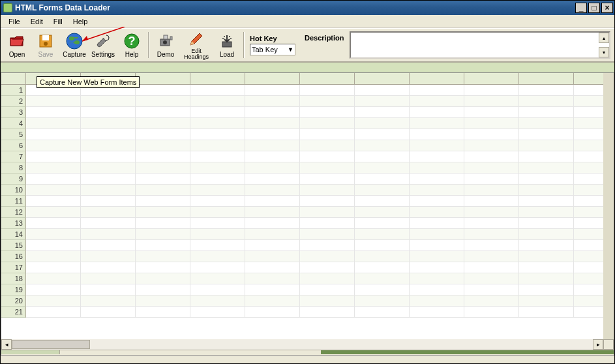 The image size is (615, 364). I want to click on scrollbar-track, so click(303, 344).